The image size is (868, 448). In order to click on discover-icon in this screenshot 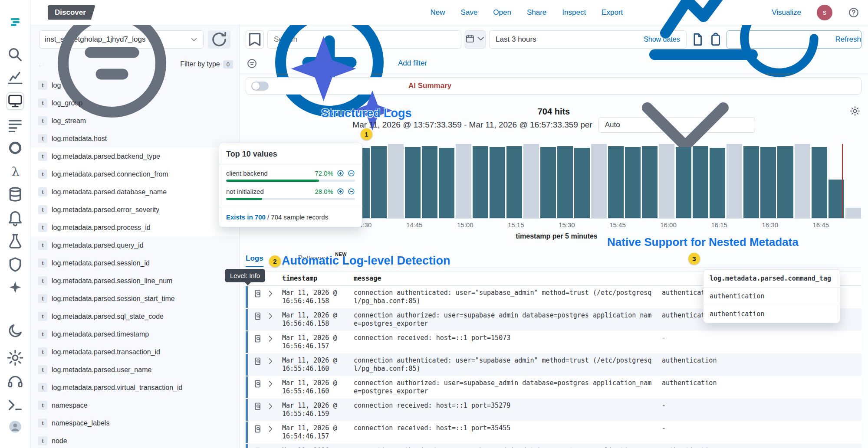, I will do `click(15, 101)`.